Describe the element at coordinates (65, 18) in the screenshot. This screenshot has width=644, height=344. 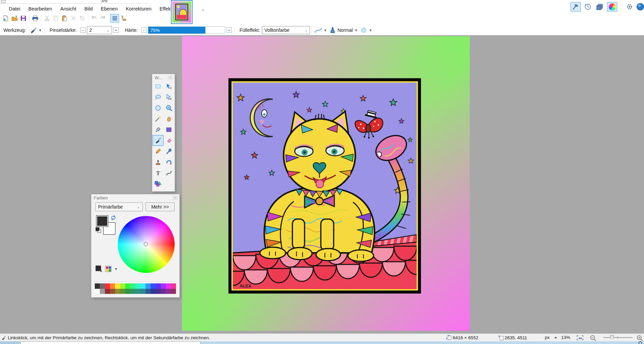
I see `paste-button` at that location.